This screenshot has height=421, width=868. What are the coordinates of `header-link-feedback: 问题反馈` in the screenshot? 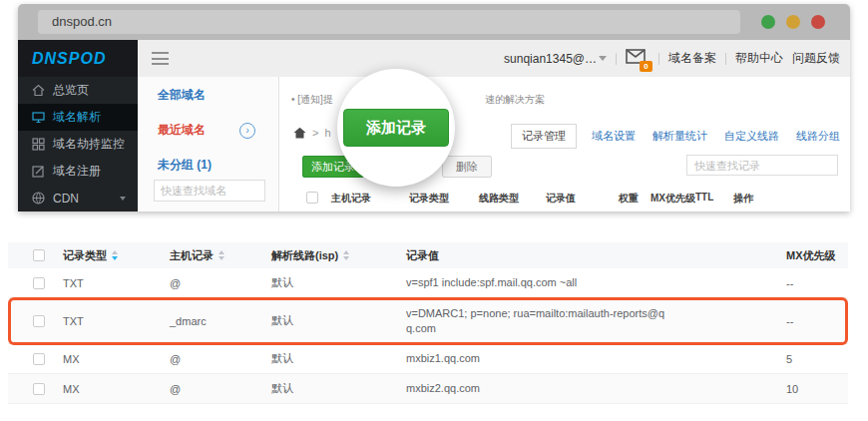 It's located at (816, 58).